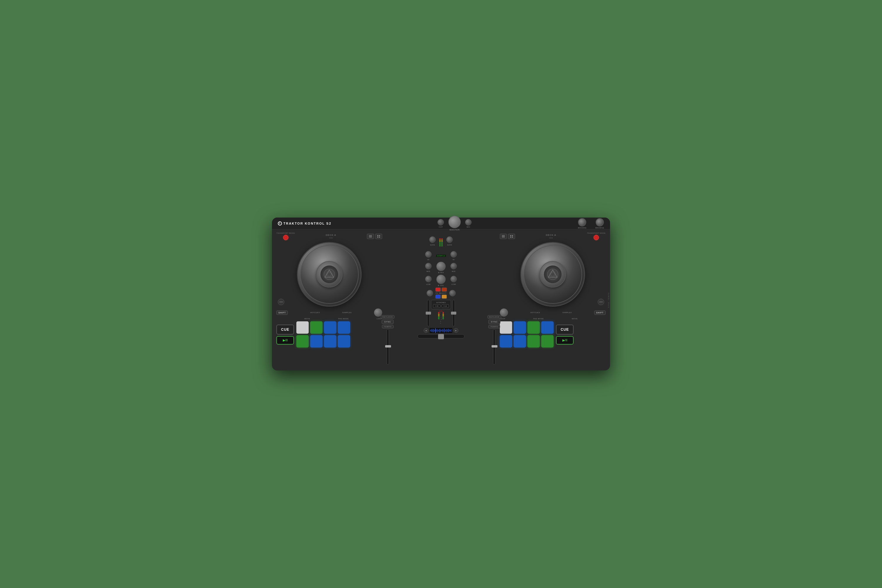 The image size is (882, 588). Describe the element at coordinates (285, 330) in the screenshot. I see `left-cue-btn: CUE` at that location.